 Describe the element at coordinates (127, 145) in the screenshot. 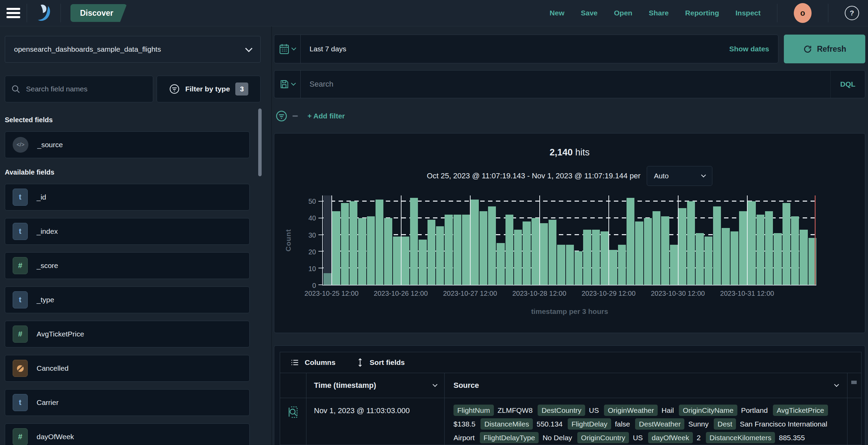

I see `field-item-_source: </>_source` at that location.